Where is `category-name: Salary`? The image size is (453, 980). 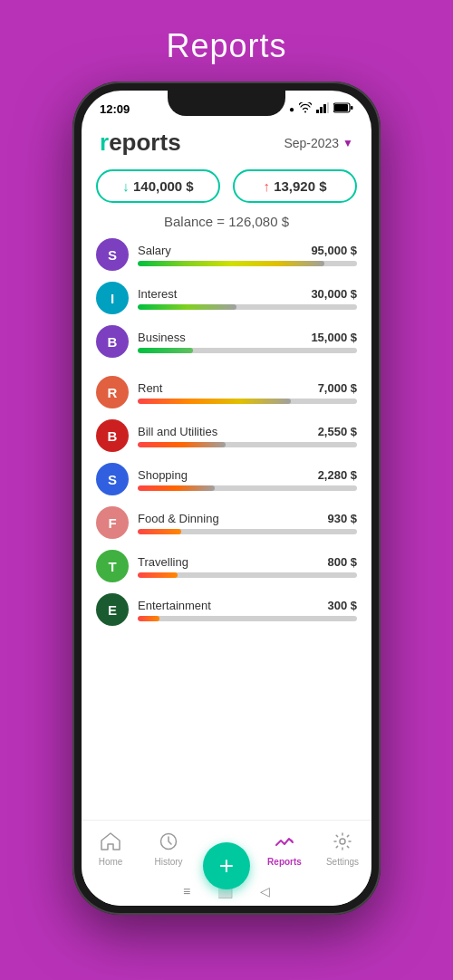 category-name: Salary is located at coordinates (154, 250).